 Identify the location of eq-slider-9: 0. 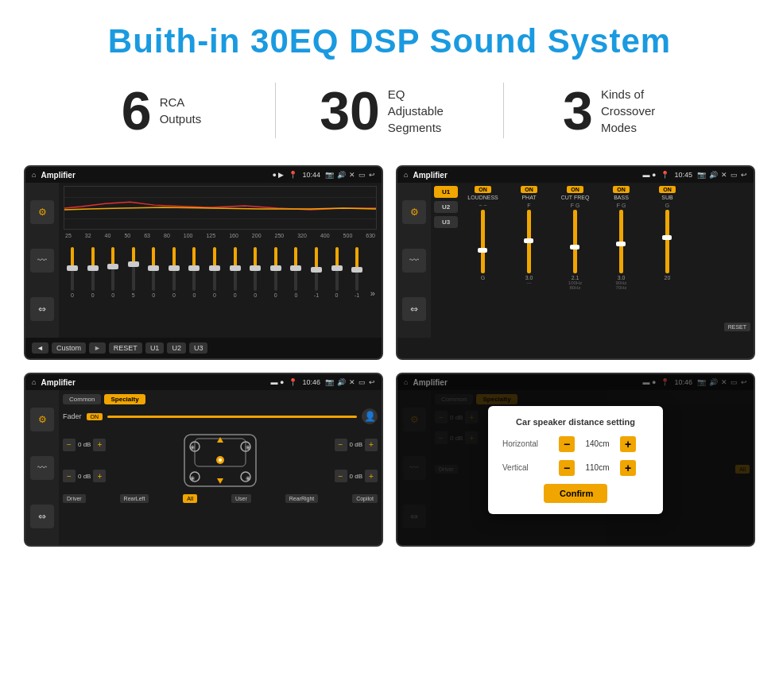
(255, 273).